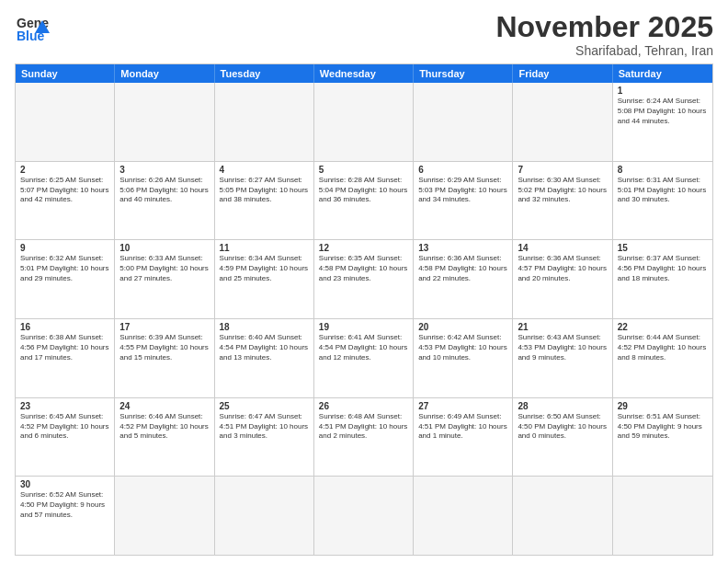 Image resolution: width=728 pixels, height=563 pixels. I want to click on day-info: Sunrise: 6:41 AM Sunset: 4:54 PM Dayligh…, so click(364, 348).